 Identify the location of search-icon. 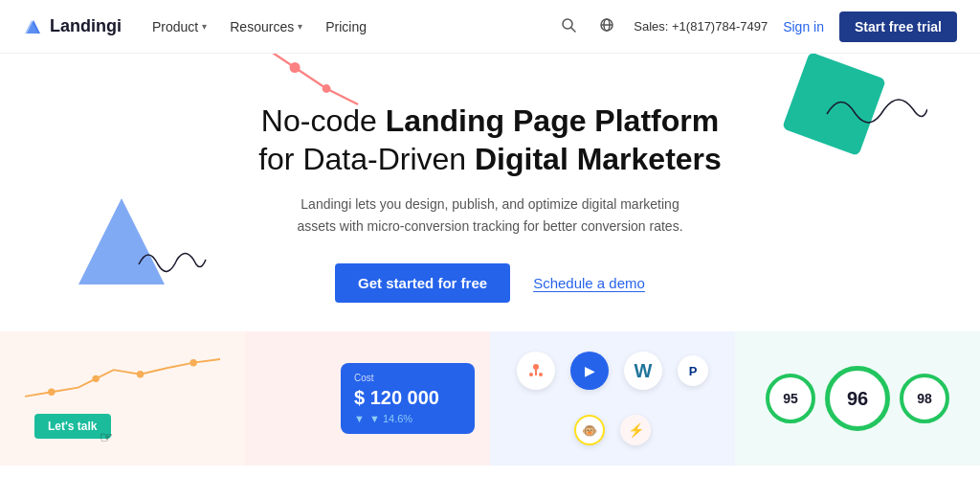
(568, 25).